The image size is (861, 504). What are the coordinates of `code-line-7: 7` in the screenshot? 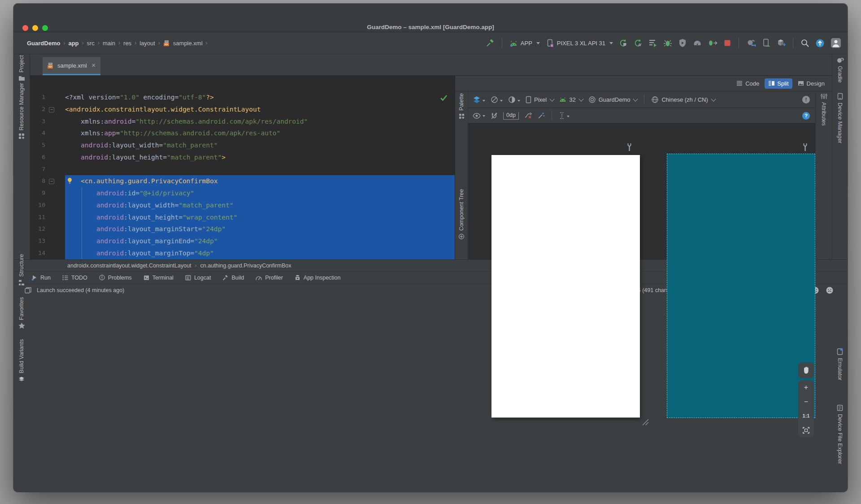 It's located at (242, 169).